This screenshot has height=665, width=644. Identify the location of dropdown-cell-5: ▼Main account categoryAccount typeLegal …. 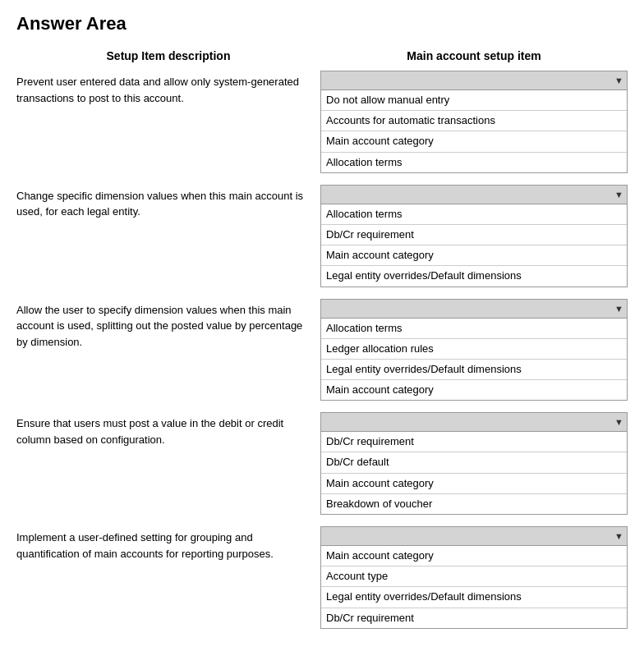
(474, 578).